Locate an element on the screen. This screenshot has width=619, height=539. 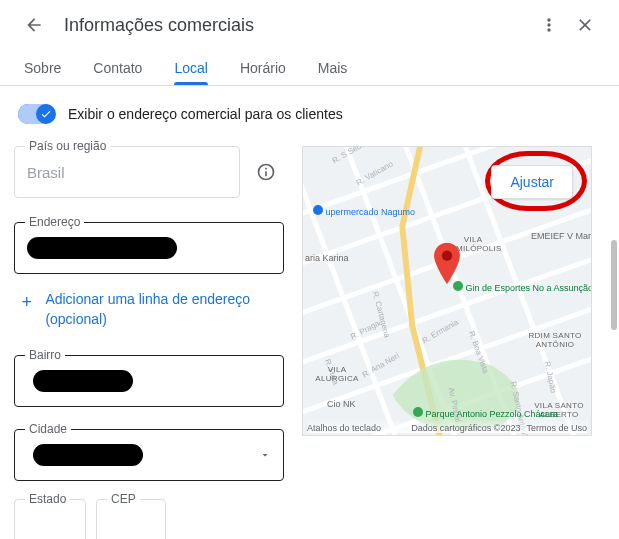
city-label: Cidade is located at coordinates (48, 429).